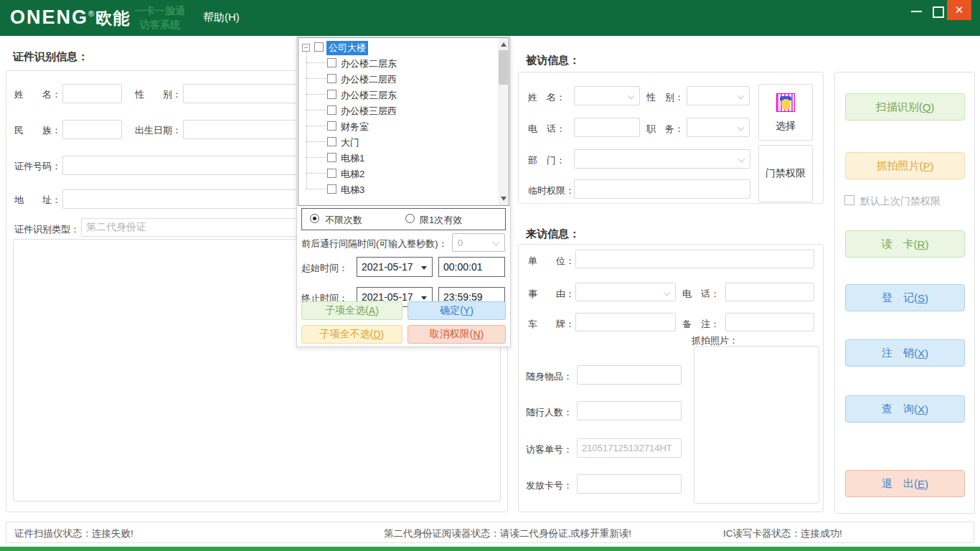 The width and height of the screenshot is (980, 551). I want to click on company-label: 单 位：, so click(551, 261).